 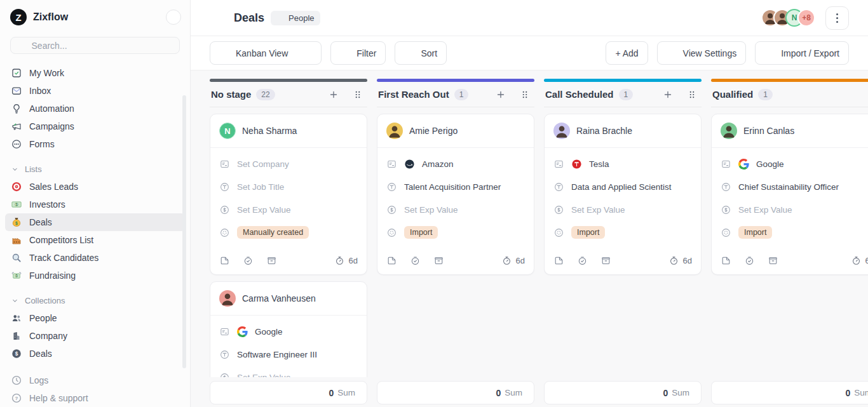 I want to click on sidebar-search, so click(x=95, y=46).